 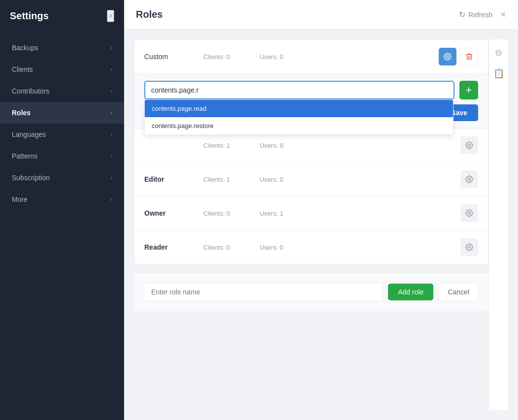 What do you see at coordinates (110, 16) in the screenshot?
I see `sidebar-close-button: ×` at bounding box center [110, 16].